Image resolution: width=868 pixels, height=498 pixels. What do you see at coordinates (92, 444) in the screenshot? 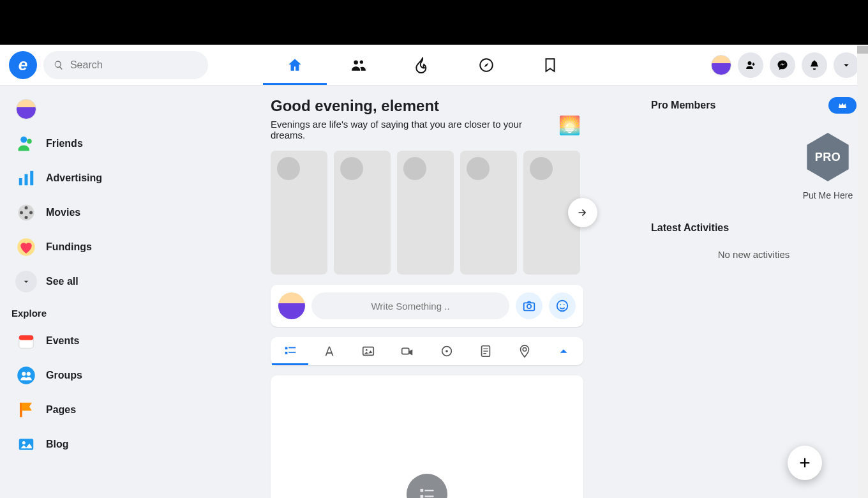
I see `sidebar-blog: Blog` at bounding box center [92, 444].